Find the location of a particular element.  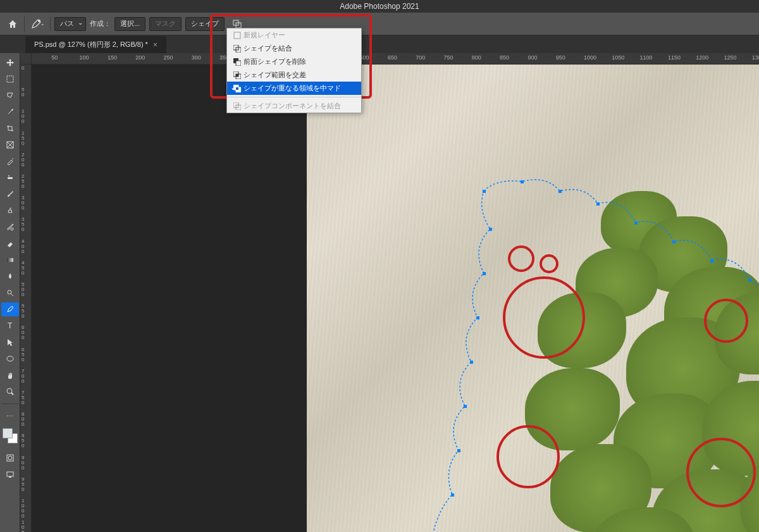

gradient-tool is located at coordinates (10, 260).